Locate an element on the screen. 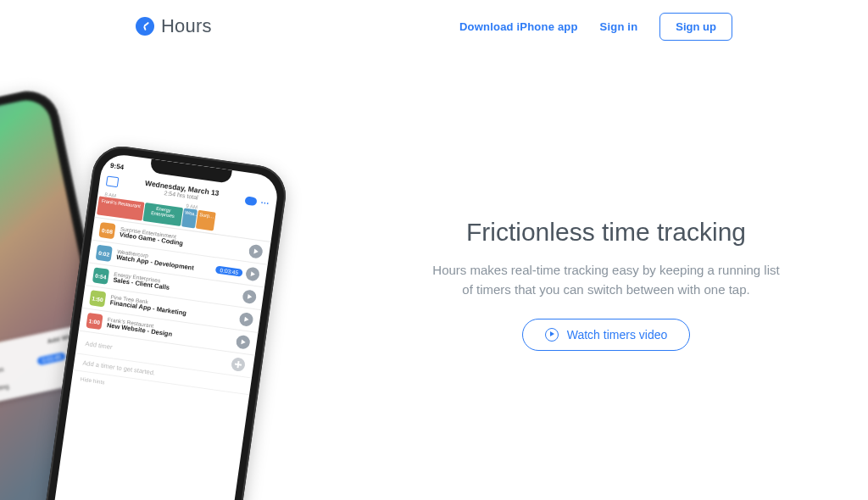 This screenshot has height=500, width=868. add-timer-label: Add timer is located at coordinates (98, 344).